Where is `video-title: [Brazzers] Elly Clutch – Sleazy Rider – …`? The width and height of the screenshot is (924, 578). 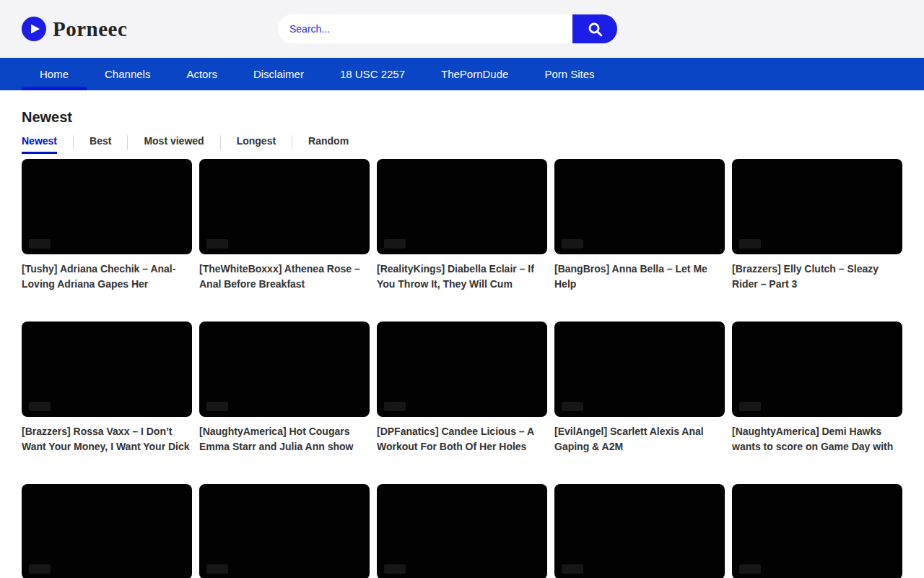 video-title: [Brazzers] Elly Clutch – Sleazy Rider – … is located at coordinates (817, 277).